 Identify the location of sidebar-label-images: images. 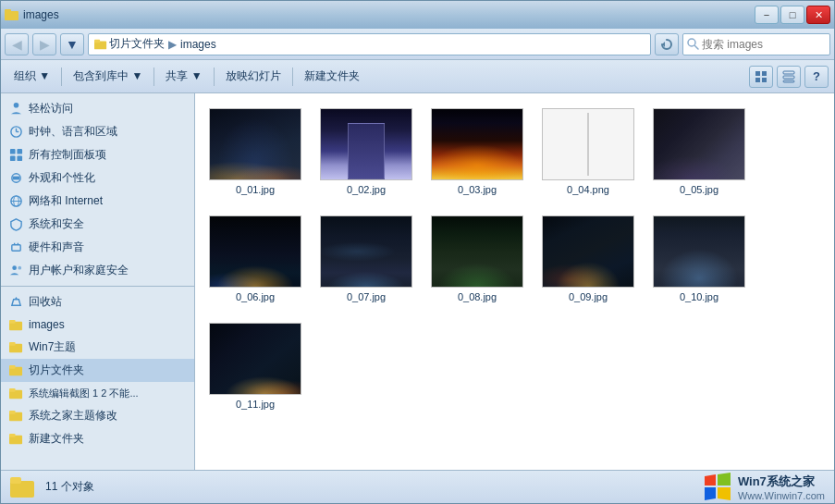
(46, 325).